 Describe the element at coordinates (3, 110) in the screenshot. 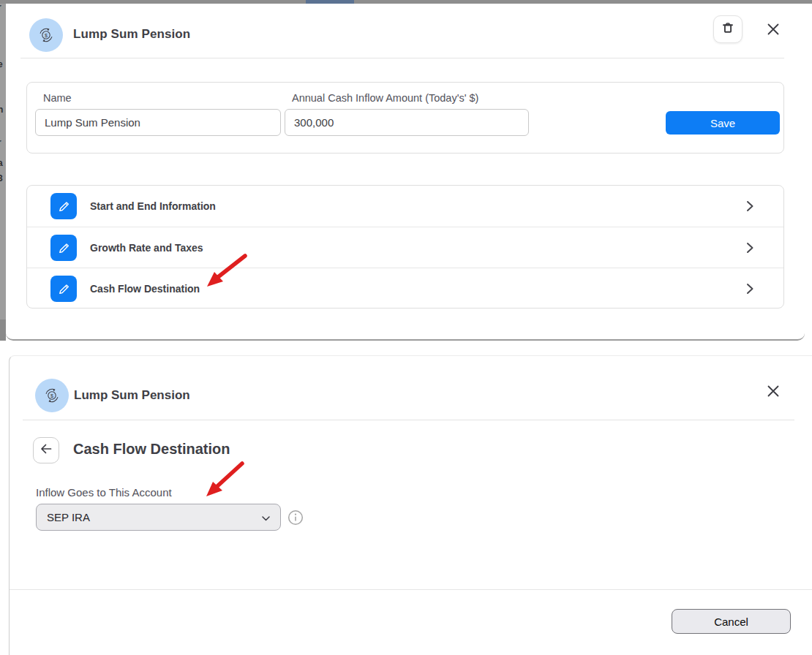

I see `clipped-text: n` at that location.